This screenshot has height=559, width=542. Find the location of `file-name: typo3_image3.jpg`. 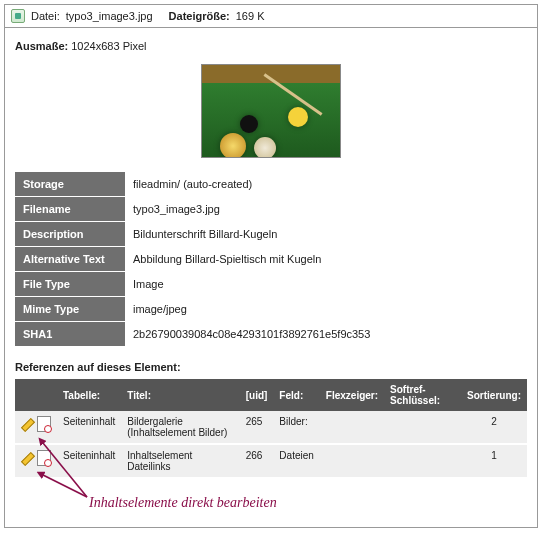

file-name: typo3_image3.jpg is located at coordinates (110, 16).